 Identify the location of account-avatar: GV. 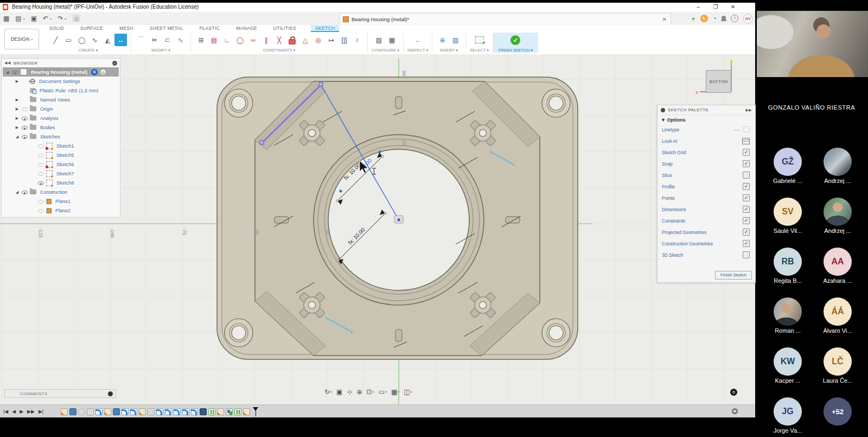
(748, 18).